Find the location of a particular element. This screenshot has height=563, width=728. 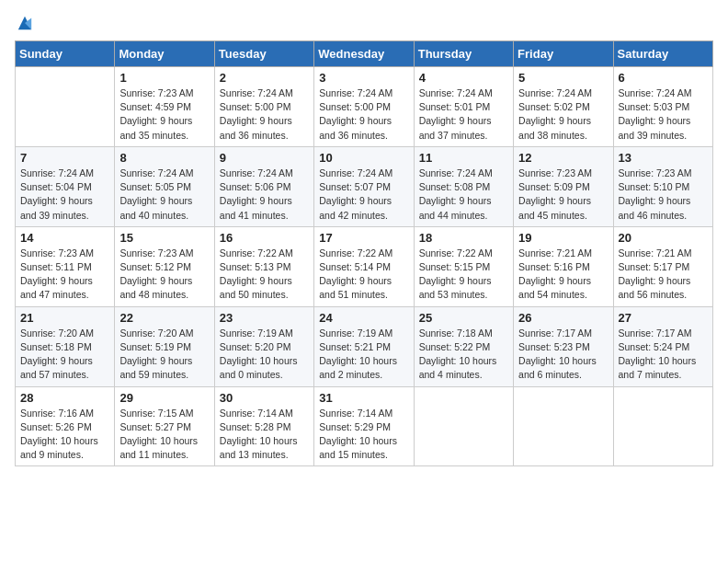

day-number: 6 is located at coordinates (664, 77).